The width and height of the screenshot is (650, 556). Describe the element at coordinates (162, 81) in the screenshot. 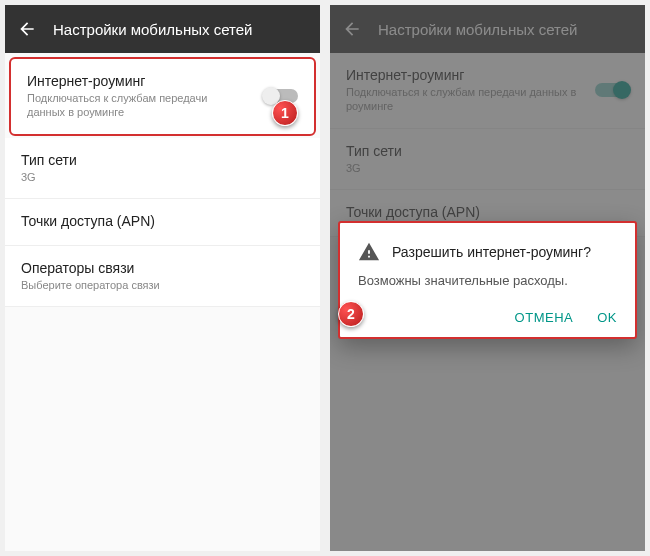

I see `roaming-title: Интернет-роуминг` at that location.